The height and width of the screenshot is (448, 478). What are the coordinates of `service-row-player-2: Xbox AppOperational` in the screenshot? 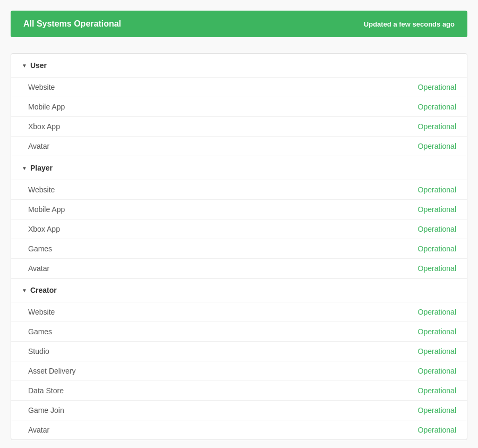 It's located at (239, 229).